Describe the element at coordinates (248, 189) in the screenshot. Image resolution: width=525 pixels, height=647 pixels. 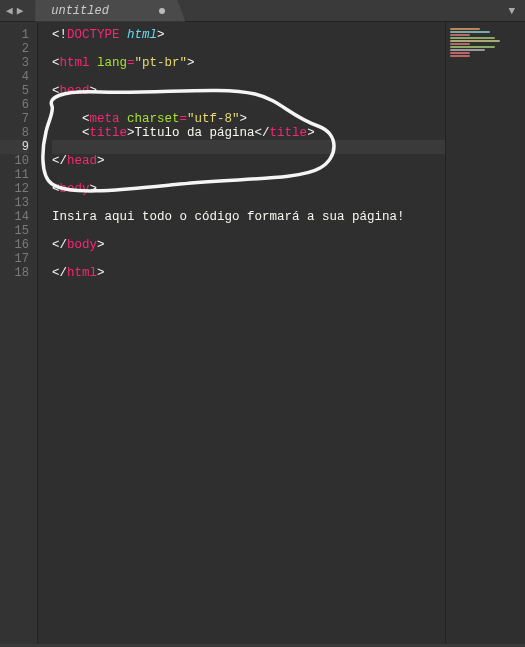
I see `code-line: <body>` at that location.